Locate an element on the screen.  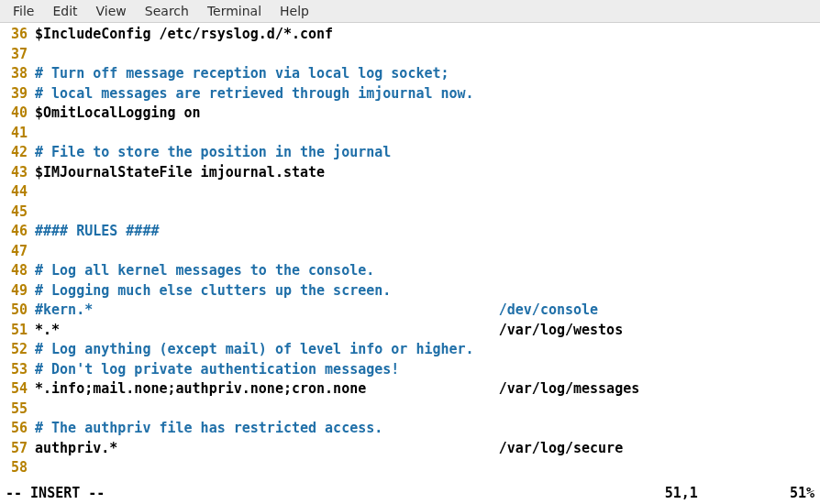
editor-line: 50#kern.* /dev/console is located at coordinates (410, 311).